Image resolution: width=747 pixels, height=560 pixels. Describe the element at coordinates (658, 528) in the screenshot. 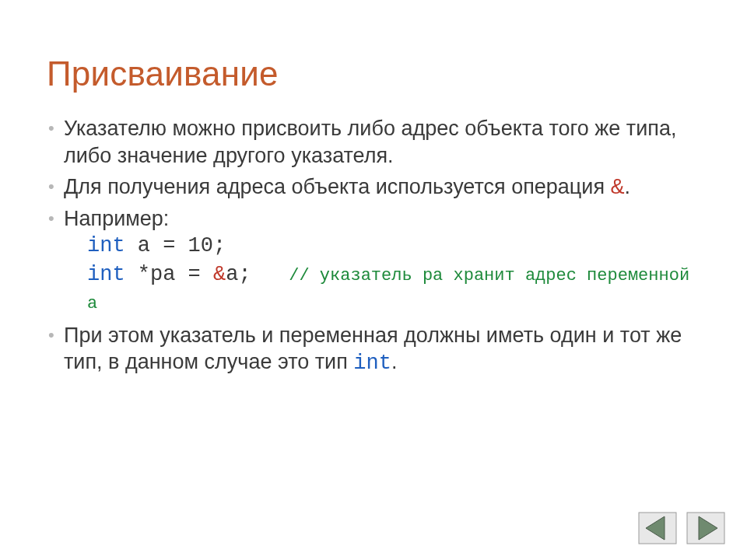

I see `prev-button` at that location.